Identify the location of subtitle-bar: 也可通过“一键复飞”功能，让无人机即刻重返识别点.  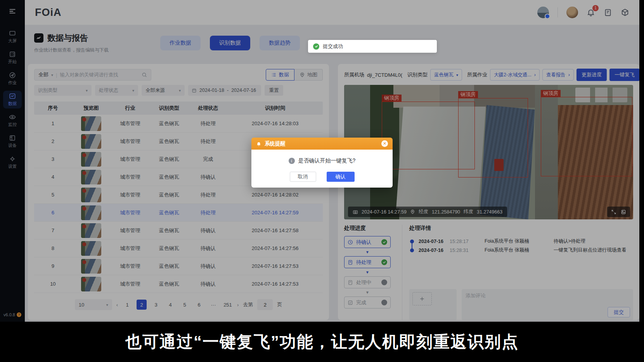
(322, 342).